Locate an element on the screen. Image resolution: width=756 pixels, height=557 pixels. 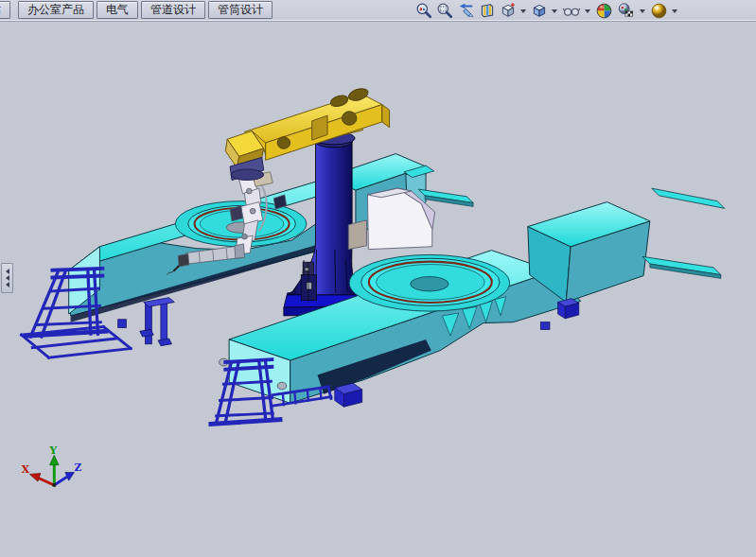
zoom-to-area-icon is located at coordinates (445, 10).